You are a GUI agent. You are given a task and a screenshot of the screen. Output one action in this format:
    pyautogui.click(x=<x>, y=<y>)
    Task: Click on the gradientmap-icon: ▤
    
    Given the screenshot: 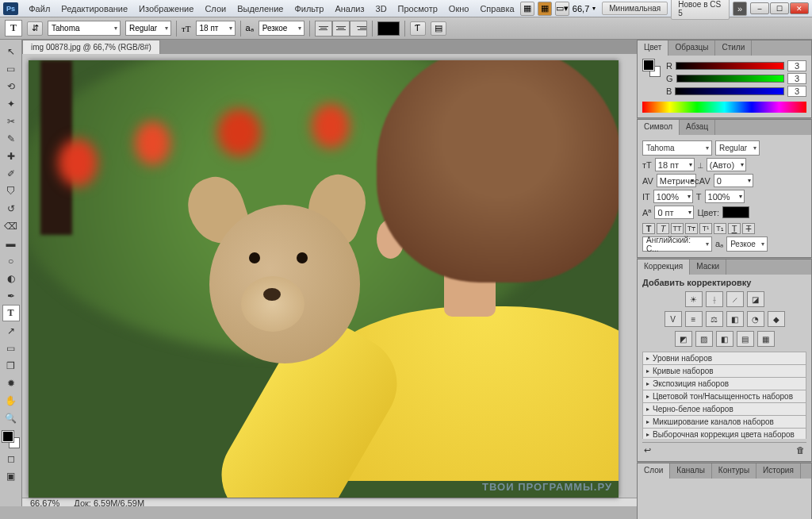 What is the action you would take?
    pyautogui.click(x=745, y=339)
    